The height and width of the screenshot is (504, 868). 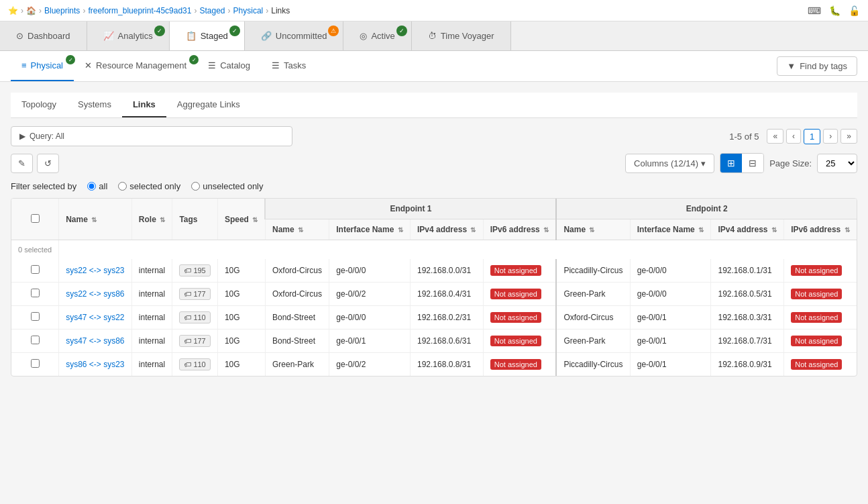 I want to click on breadcrumb-physical: Physical, so click(x=248, y=11).